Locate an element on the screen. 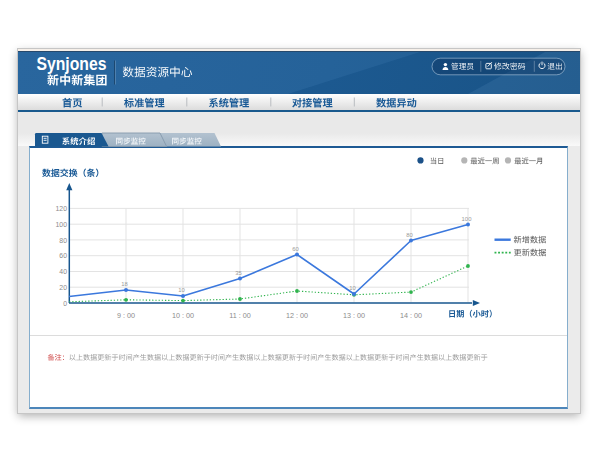  svg-text: 20 is located at coordinates (63, 288).